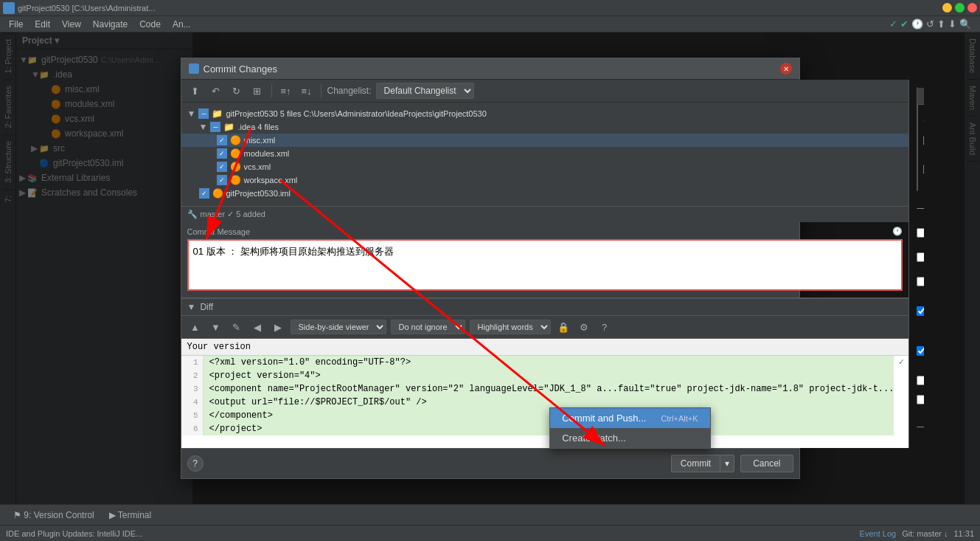 Image resolution: width=980 pixels, height=541 pixels. I want to click on notification-text: IDE and Plugin Updates: IntelliJ IDE..., so click(74, 534).